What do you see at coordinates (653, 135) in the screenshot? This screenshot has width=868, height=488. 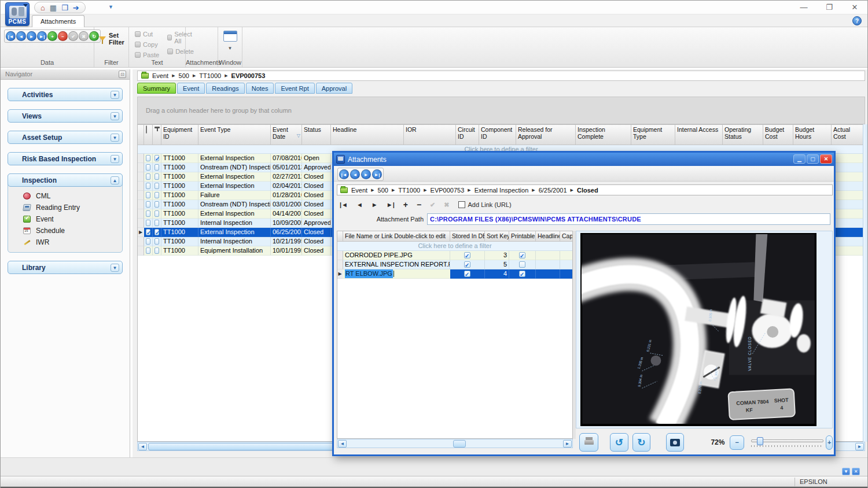 I see `column-header-equipment-type: Equipment Type` at bounding box center [653, 135].